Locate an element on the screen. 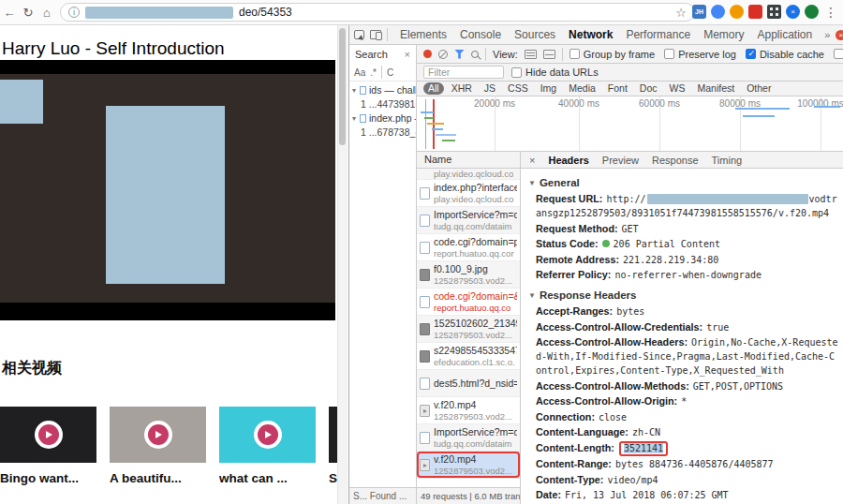  header-name: Connection: is located at coordinates (566, 417).